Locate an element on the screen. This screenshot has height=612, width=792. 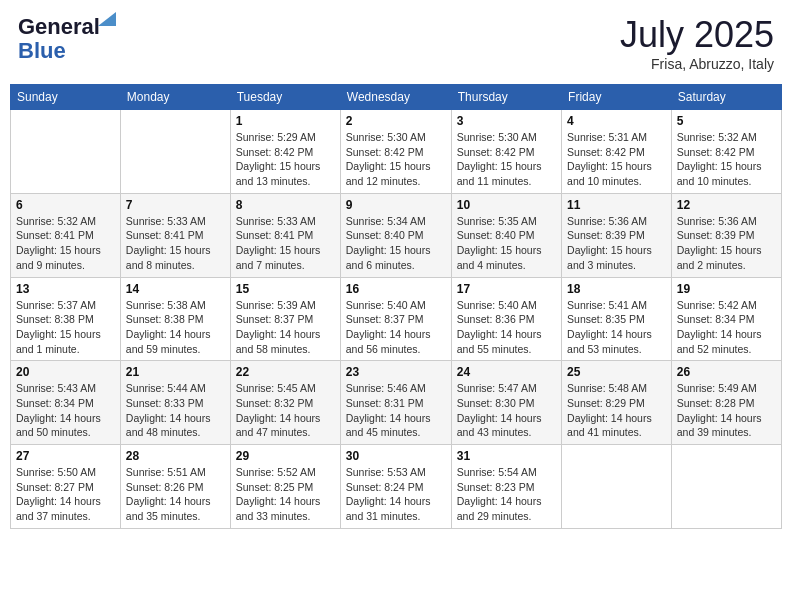
day-detail: Sunrise: 5:29 AM Sunset: 8:42 PM Dayligh… is located at coordinates (286, 160).